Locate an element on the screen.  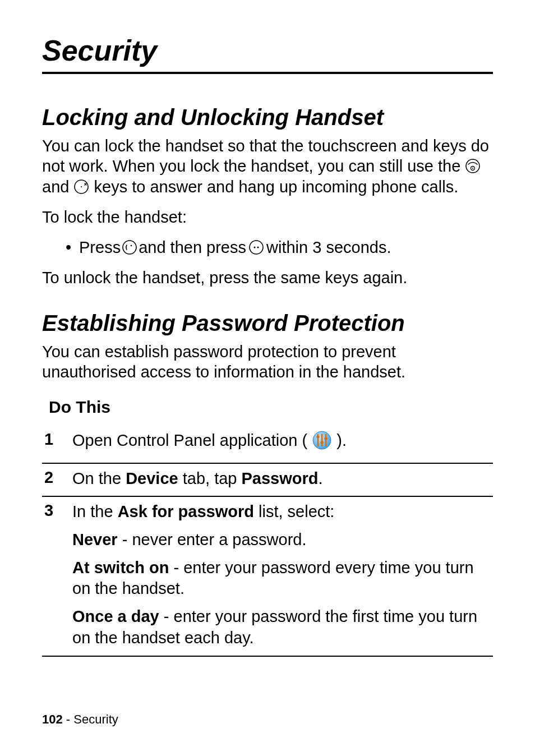
ui-label-password: Password is located at coordinates (280, 478).